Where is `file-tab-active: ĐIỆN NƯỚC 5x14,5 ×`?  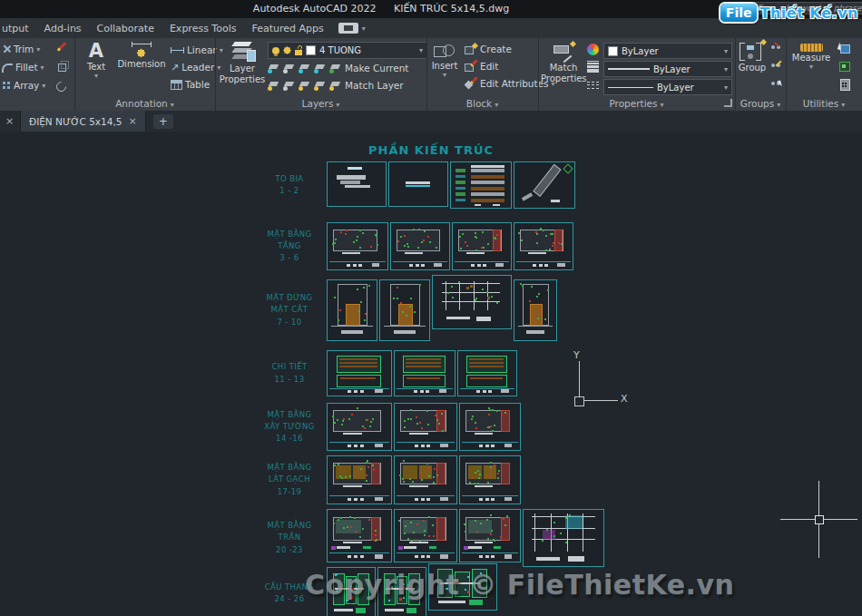
file-tab-active: ĐIỆN NƯỚC 5x14,5 × is located at coordinates (83, 122).